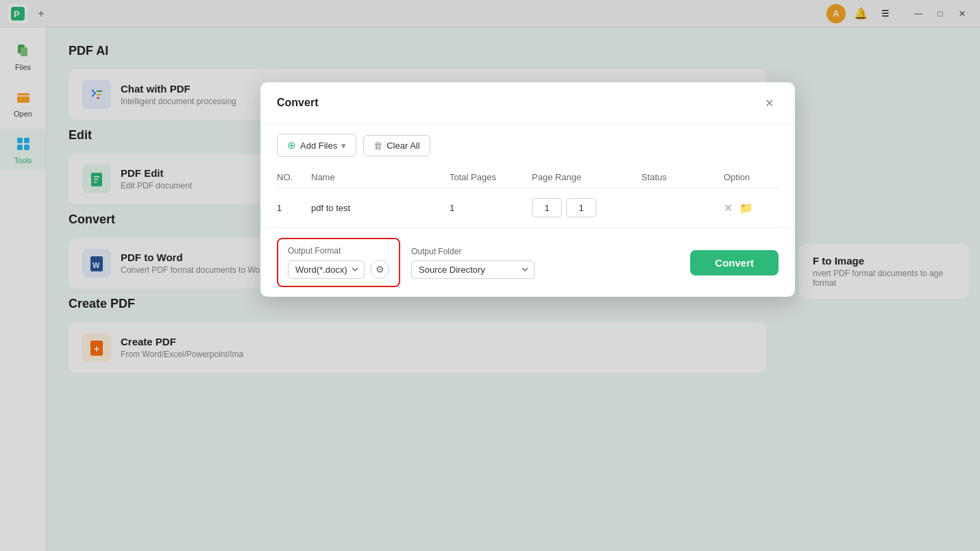  Describe the element at coordinates (528, 103) in the screenshot. I see `modal-header: Convert ✕` at that location.